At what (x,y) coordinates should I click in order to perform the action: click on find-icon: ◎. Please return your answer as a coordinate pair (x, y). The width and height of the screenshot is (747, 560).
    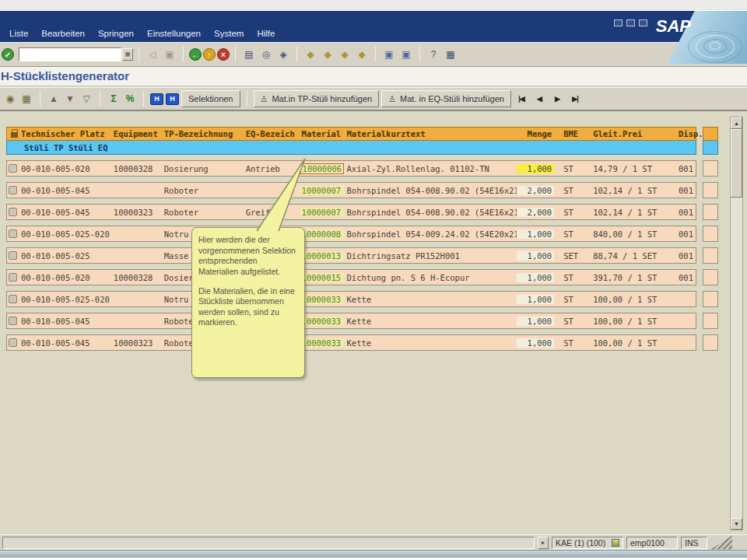
    Looking at the image, I should click on (266, 54).